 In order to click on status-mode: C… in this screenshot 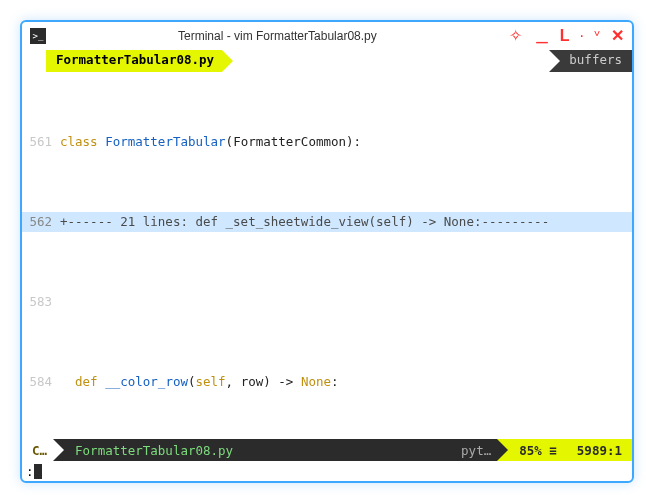, I will do `click(38, 450)`.